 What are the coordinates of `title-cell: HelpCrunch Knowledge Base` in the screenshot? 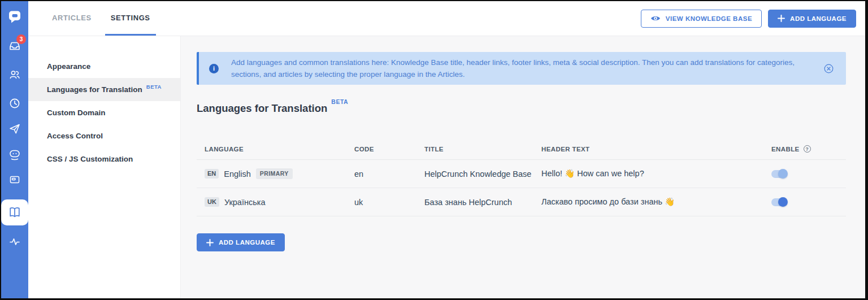 It's located at (483, 174).